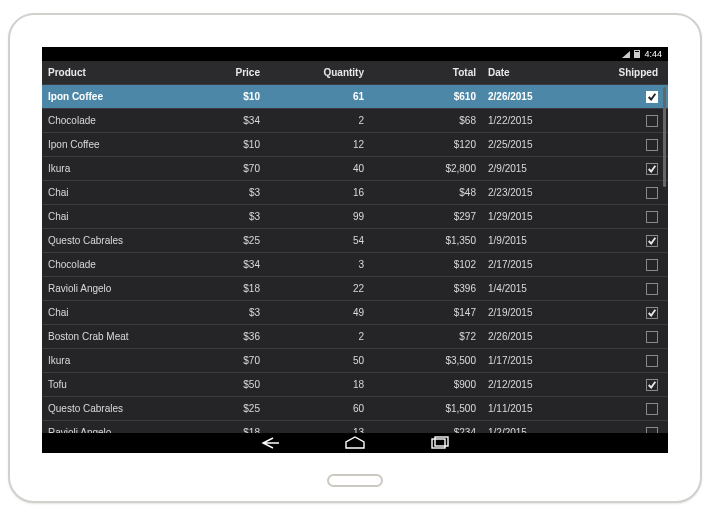  Describe the element at coordinates (355, 385) in the screenshot. I see `table-row: Tofu$5018$9002/12/2015` at that location.